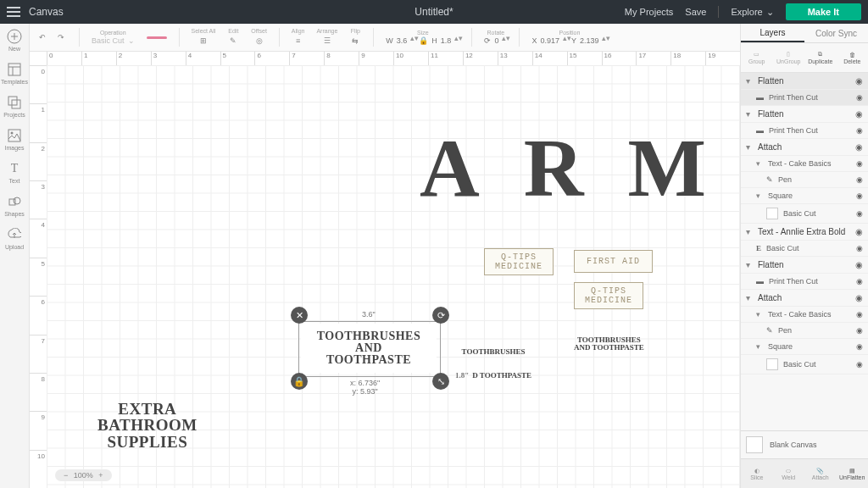 The height and width of the screenshot is (488, 868). What do you see at coordinates (14, 136) in the screenshot?
I see `images-icon` at bounding box center [14, 136].